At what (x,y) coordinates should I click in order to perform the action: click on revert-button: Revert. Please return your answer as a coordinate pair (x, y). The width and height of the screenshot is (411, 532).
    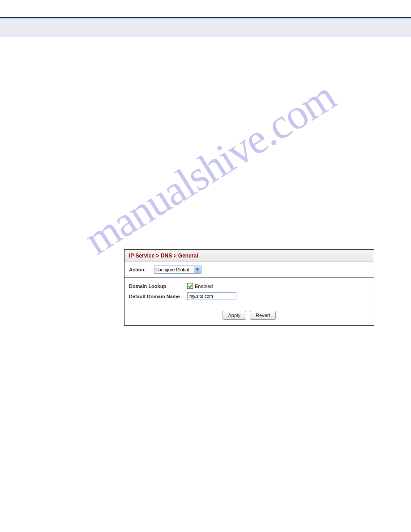
    Looking at the image, I should click on (263, 315).